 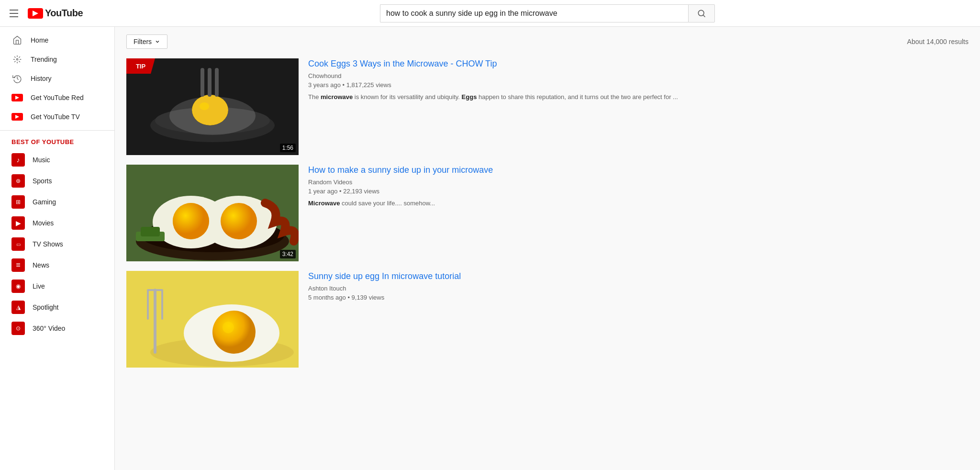 What do you see at coordinates (141, 66) in the screenshot?
I see `tip-badge: TIP` at bounding box center [141, 66].